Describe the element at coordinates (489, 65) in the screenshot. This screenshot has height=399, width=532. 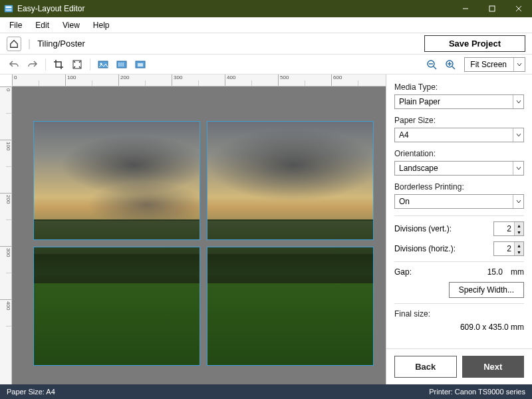
I see `zoom-value: Fit Screen` at that location.